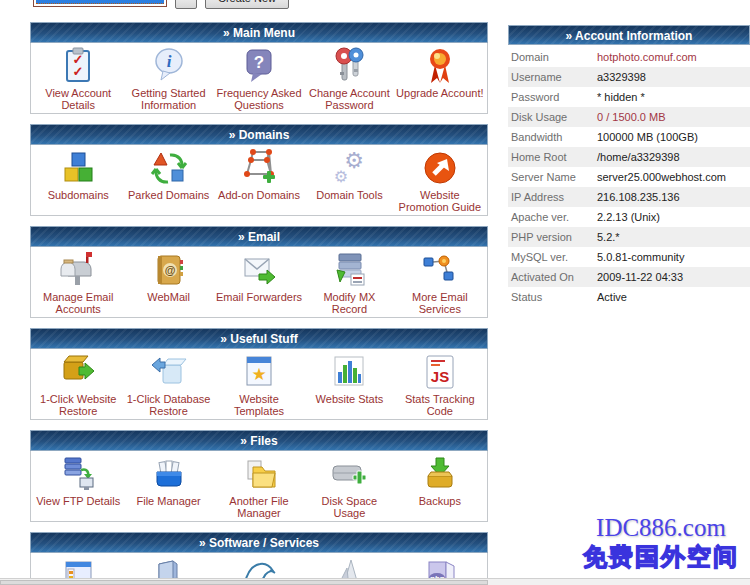 The height and width of the screenshot is (585, 750). Describe the element at coordinates (259, 374) in the screenshot. I see `section-useful-stuff: » Useful Stuff 1-Click Website Restore 1…` at that location.